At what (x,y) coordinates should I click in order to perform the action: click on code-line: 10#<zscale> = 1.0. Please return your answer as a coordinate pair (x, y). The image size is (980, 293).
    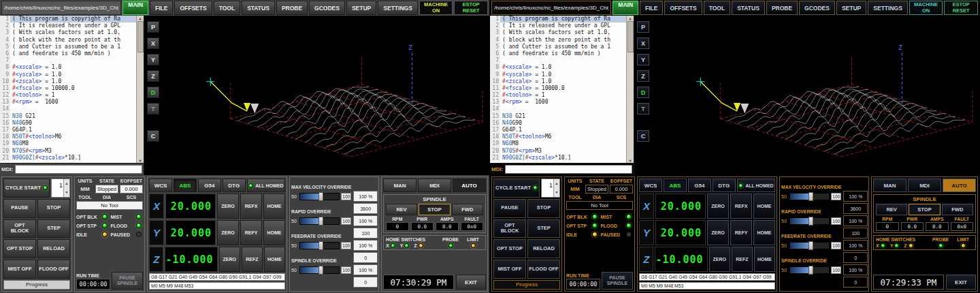
    Looking at the image, I should click on (68, 82).